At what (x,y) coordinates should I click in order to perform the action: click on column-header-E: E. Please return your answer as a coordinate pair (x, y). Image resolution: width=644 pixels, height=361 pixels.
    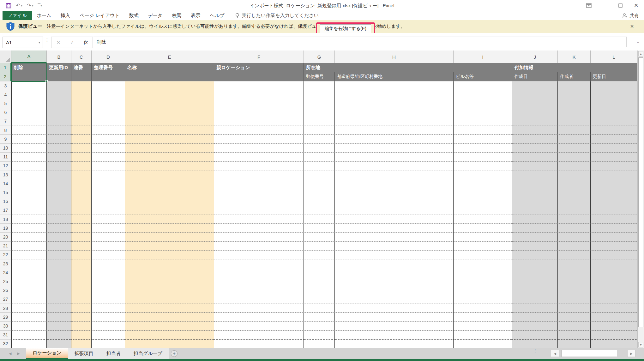
    Looking at the image, I should click on (170, 57).